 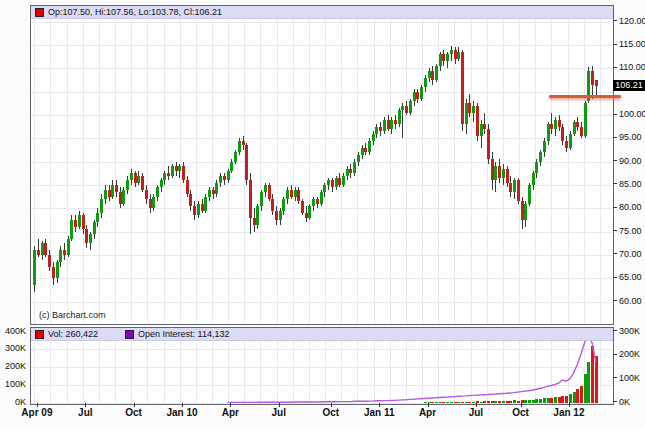 I want to click on volume-axis-tick-label: 100K, so click(x=16, y=384).